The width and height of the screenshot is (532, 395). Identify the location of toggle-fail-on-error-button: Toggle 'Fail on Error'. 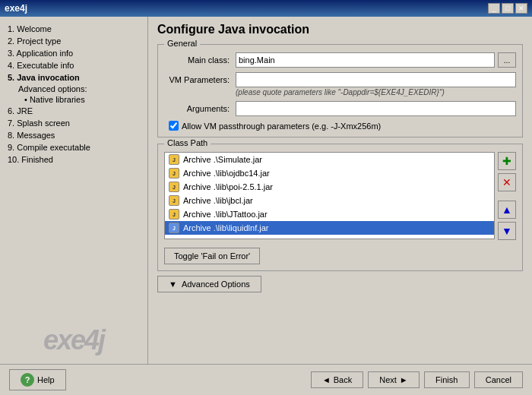
(212, 256).